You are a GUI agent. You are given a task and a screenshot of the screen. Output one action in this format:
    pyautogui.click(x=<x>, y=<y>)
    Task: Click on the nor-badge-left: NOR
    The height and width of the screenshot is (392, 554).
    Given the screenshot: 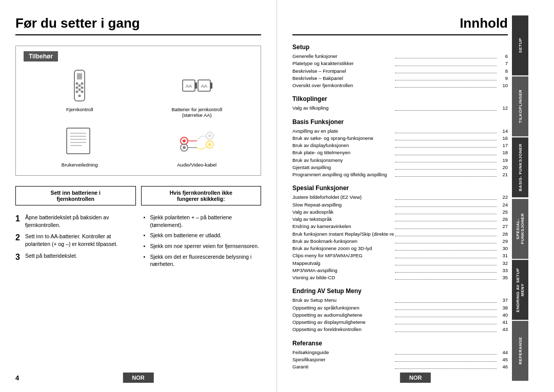 What is the action you would take?
    pyautogui.click(x=138, y=378)
    